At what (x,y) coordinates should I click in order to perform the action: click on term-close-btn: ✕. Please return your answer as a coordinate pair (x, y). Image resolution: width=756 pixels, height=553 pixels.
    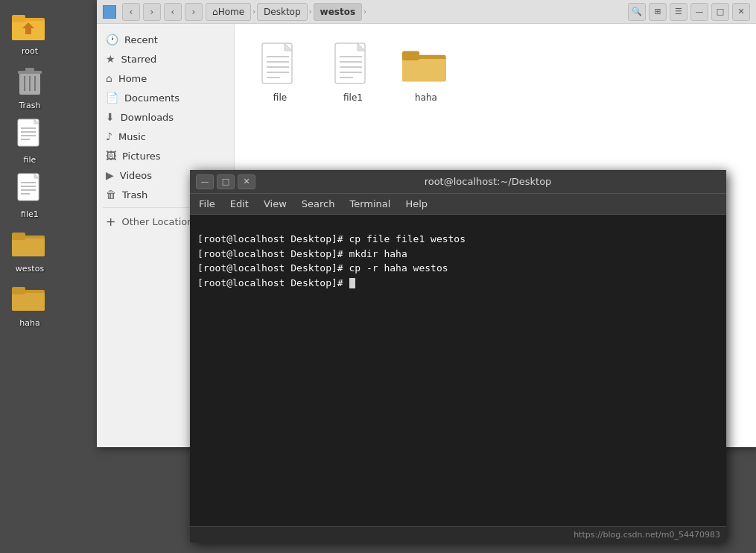
    Looking at the image, I should click on (247, 182).